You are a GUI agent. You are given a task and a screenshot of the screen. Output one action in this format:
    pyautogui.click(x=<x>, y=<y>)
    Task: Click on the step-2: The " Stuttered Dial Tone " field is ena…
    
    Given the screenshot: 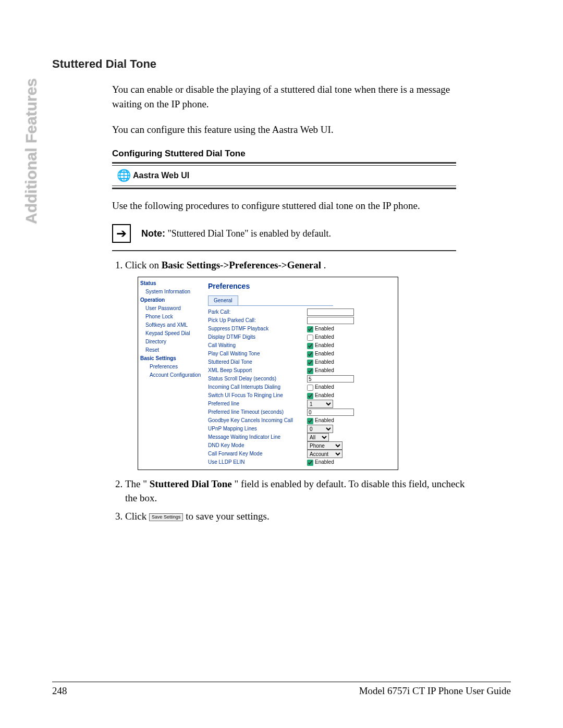 What is the action you would take?
    pyautogui.click(x=296, y=491)
    